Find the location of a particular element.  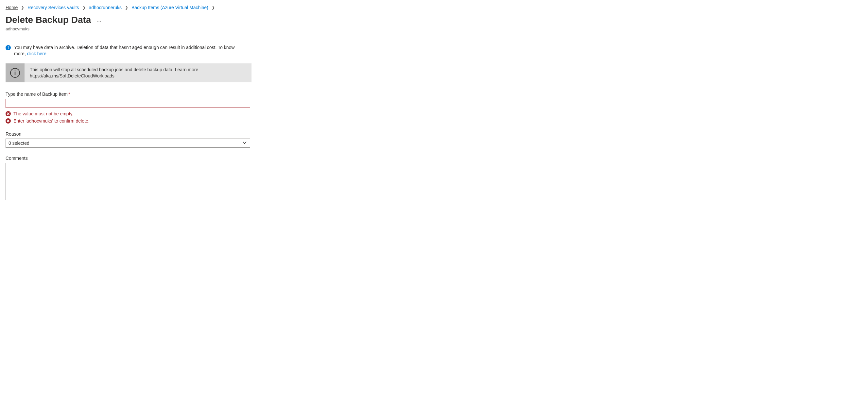

breadcrumb-recovery-services-vaults: Recovery Services vaults is located at coordinates (53, 7).